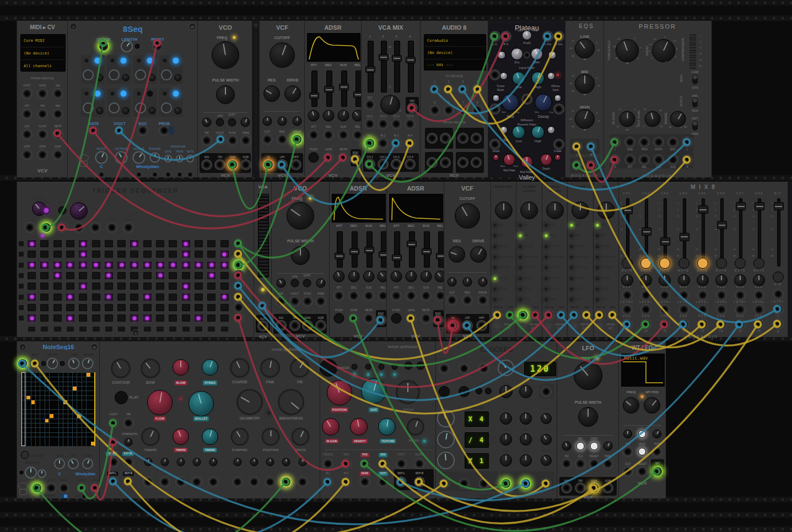  I want to click on noteseq16-knob, so click(60, 464).